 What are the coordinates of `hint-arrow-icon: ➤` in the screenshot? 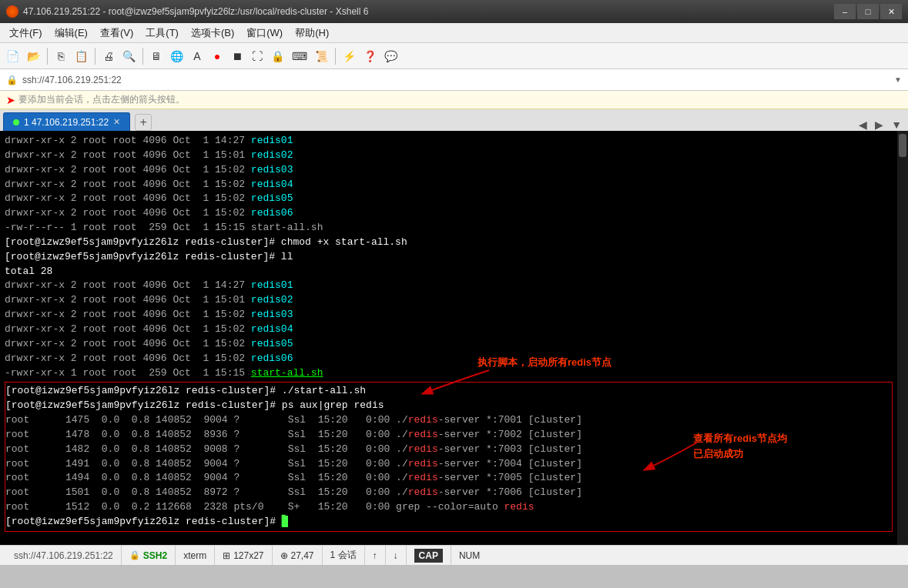 It's located at (11, 100).